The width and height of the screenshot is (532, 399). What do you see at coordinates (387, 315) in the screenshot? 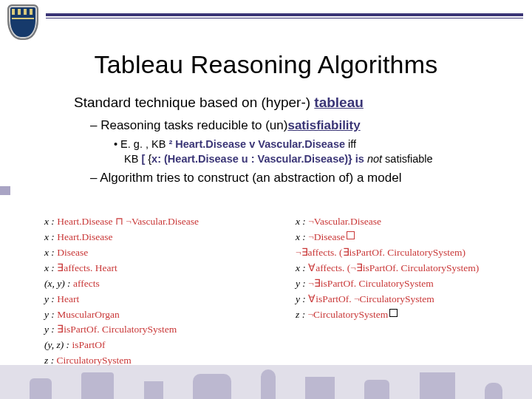
I see `formula-row: z : ¬CirculatorySystem` at bounding box center [387, 315].